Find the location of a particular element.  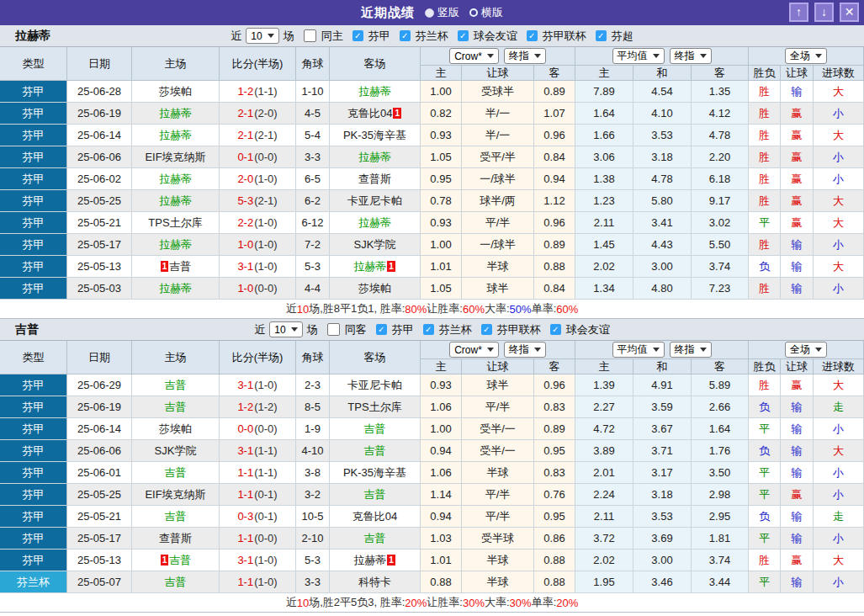

sub-column-header: 主 is located at coordinates (604, 73).